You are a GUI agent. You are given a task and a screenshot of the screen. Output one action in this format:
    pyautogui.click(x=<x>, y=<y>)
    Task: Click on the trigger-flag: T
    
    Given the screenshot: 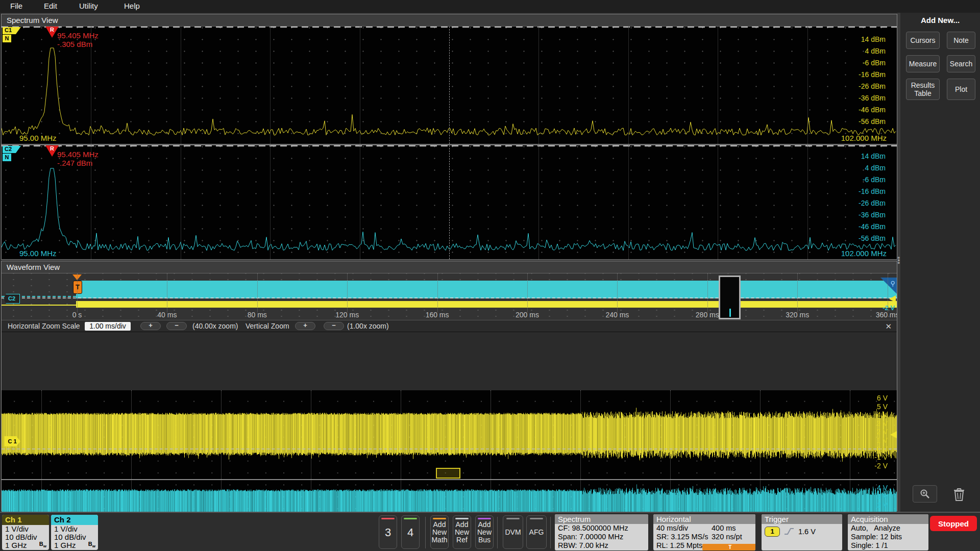 What is the action you would take?
    pyautogui.click(x=78, y=287)
    